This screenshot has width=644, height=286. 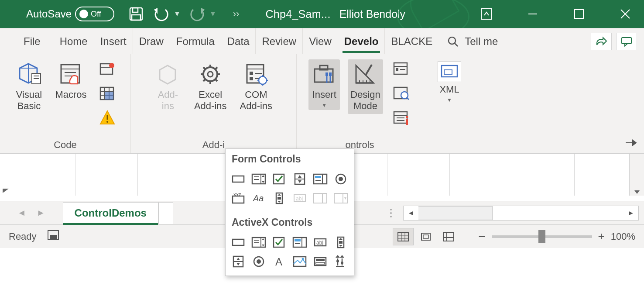 I want to click on group-code: Visual Basic Macros Code, so click(x=65, y=104).